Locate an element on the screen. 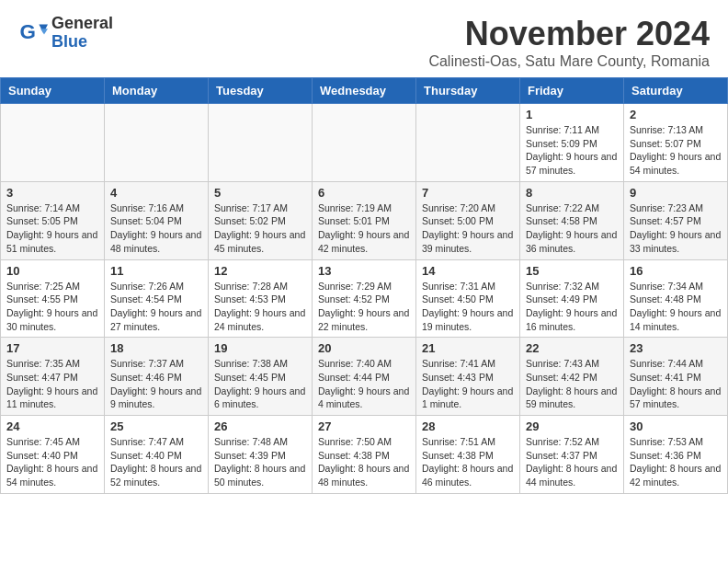  day-number: 16 is located at coordinates (676, 270).